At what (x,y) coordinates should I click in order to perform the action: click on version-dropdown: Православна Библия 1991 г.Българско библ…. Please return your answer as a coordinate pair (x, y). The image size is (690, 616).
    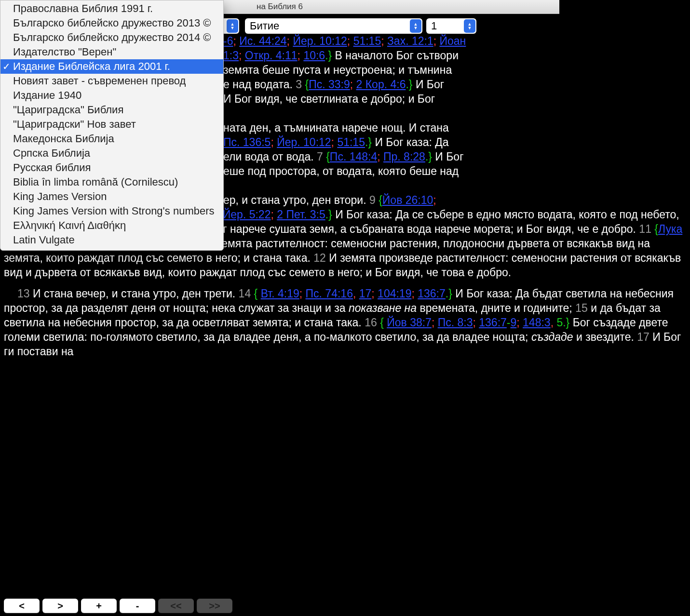
    Looking at the image, I should click on (112, 125).